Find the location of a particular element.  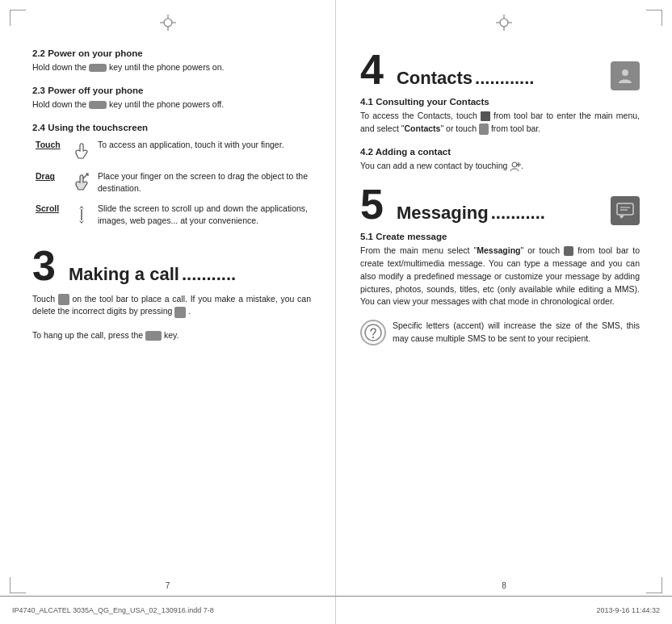

chapter-3-body2: To hang up the call, press the key. is located at coordinates (171, 336).